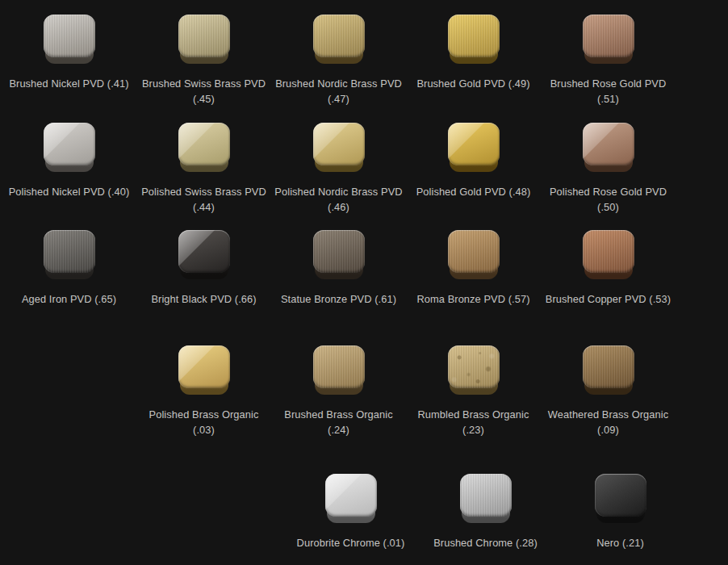  What do you see at coordinates (339, 422) in the screenshot?
I see `finish-label: Brushed Brass Organic (.24)` at bounding box center [339, 422].